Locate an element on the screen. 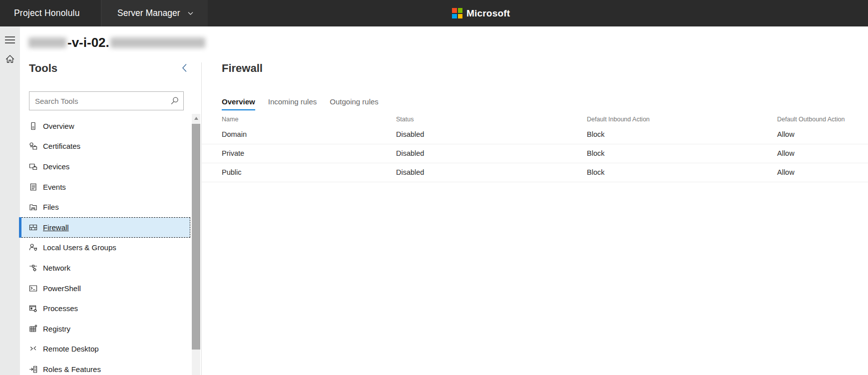 This screenshot has height=375, width=868. tool-item-label: Files is located at coordinates (51, 207).